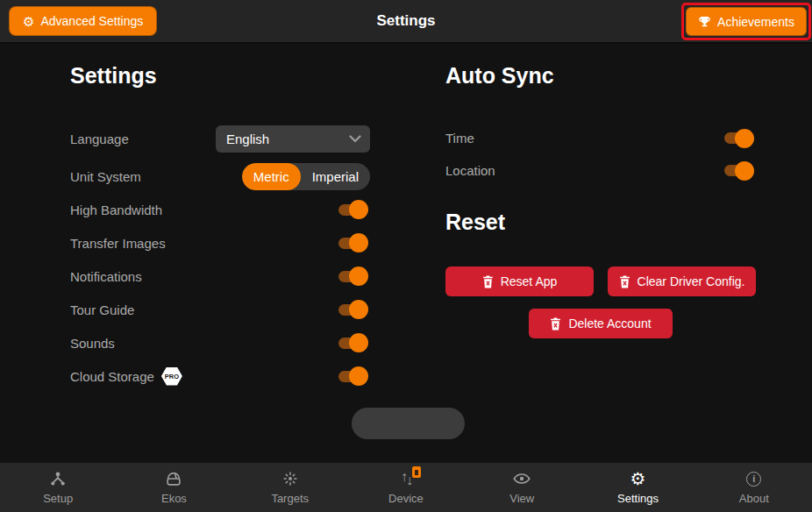  I want to click on page-title: Settings, so click(405, 21).